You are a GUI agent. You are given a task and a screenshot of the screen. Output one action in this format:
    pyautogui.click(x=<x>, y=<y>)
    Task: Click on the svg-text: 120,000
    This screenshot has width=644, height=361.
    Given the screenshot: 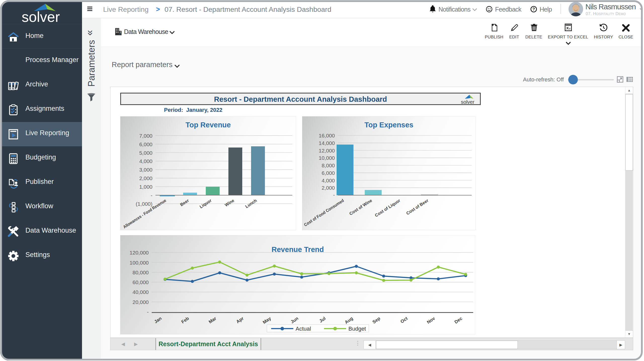 What is the action you would take?
    pyautogui.click(x=139, y=253)
    